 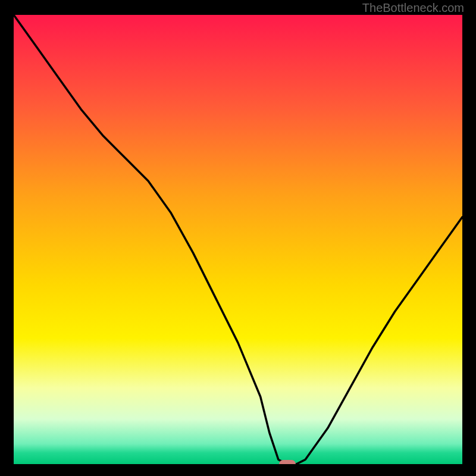 What do you see at coordinates (413, 8) in the screenshot?
I see `attribution-text: TheBottleneck.com` at bounding box center [413, 8].